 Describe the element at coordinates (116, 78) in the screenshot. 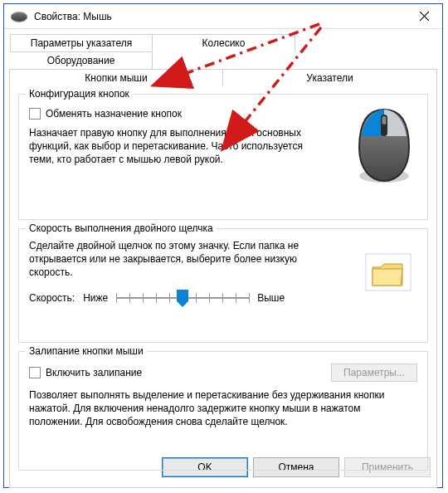

I see `tab-label: Кнопки мыши` at that location.